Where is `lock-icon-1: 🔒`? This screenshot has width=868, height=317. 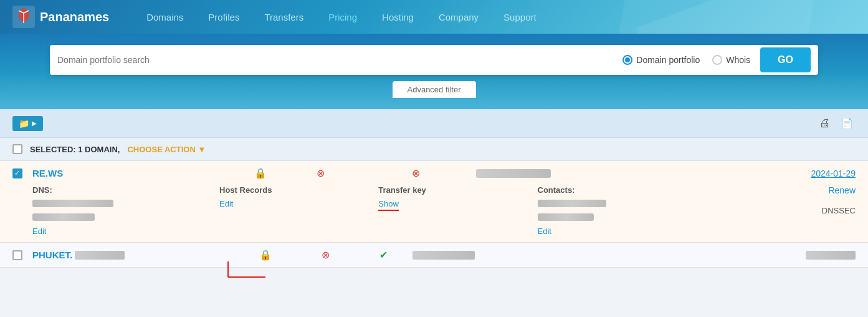 lock-icon-1: 🔒 is located at coordinates (260, 173).